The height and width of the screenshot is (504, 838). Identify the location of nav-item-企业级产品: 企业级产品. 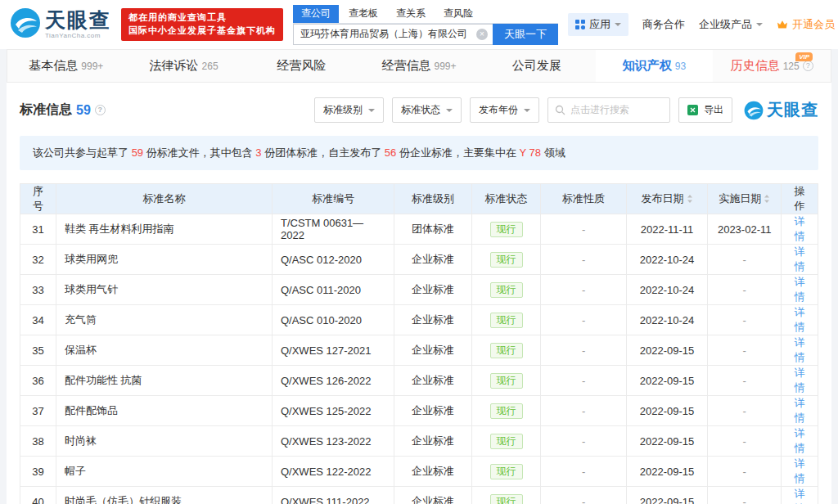
(731, 25).